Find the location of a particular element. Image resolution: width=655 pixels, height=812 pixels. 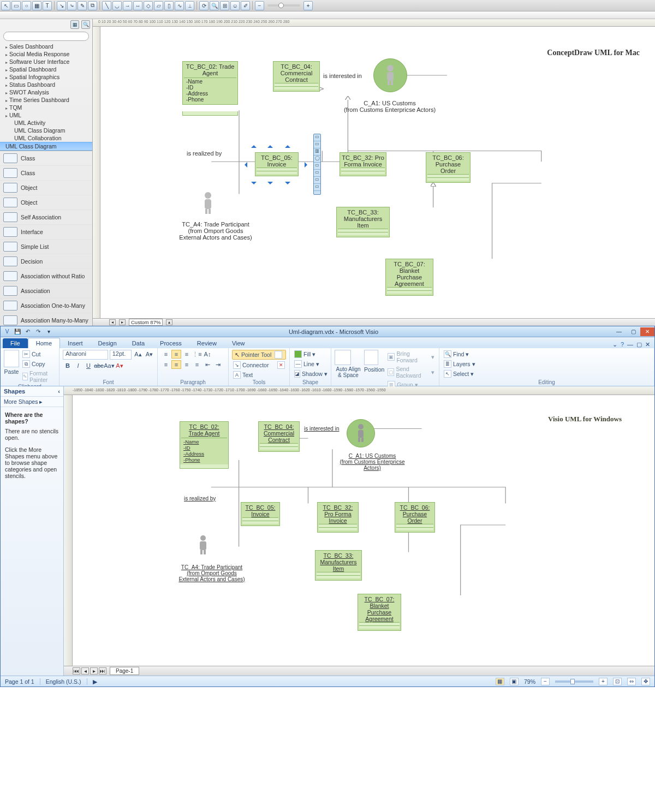

status-language: English (U.S.) is located at coordinates (63, 682).